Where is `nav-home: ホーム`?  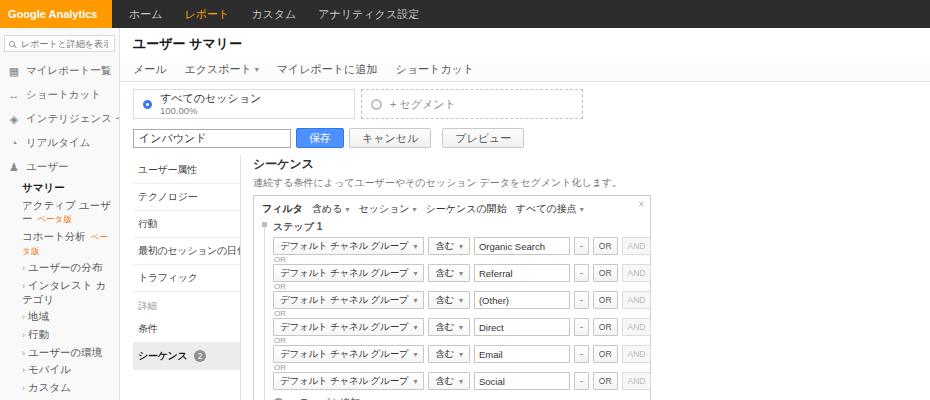 nav-home: ホーム is located at coordinates (146, 14).